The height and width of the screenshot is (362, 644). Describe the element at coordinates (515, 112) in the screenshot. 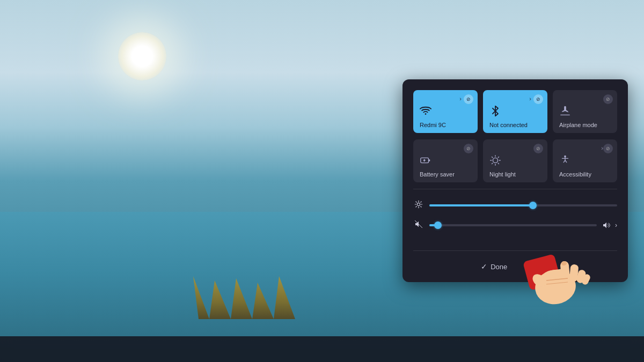

I see `bluetooth-toggle: ⊘ › Not connected` at that location.